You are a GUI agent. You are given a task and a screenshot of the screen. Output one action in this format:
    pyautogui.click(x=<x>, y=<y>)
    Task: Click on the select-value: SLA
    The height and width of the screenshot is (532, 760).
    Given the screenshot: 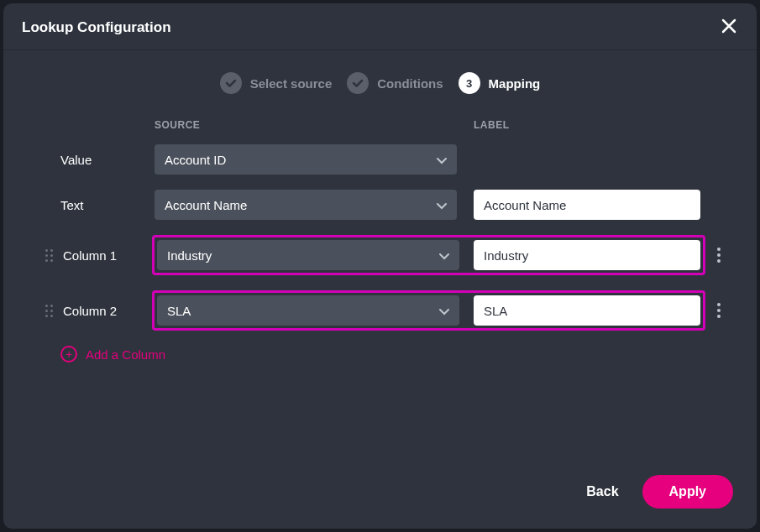 What is the action you would take?
    pyautogui.click(x=179, y=310)
    